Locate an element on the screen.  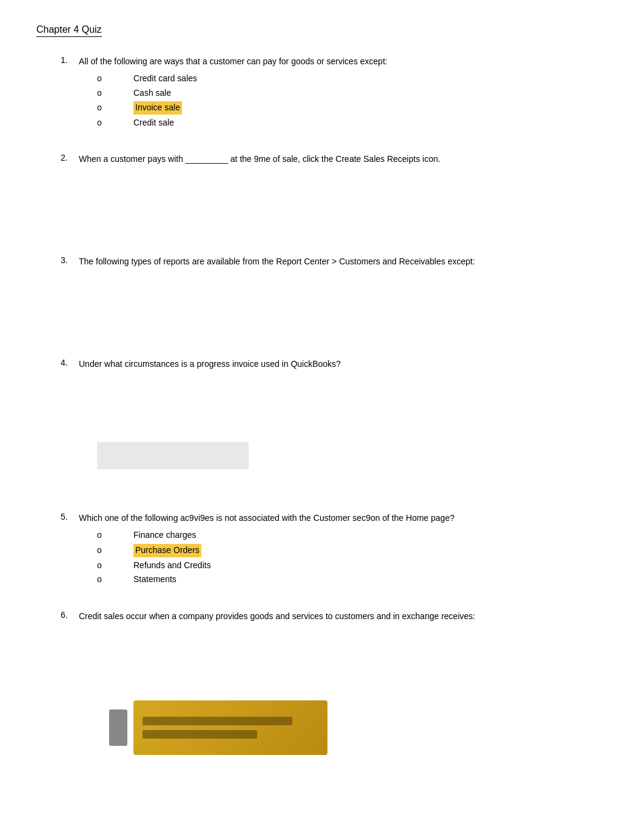
option-text: Finance charges is located at coordinates (165, 535).